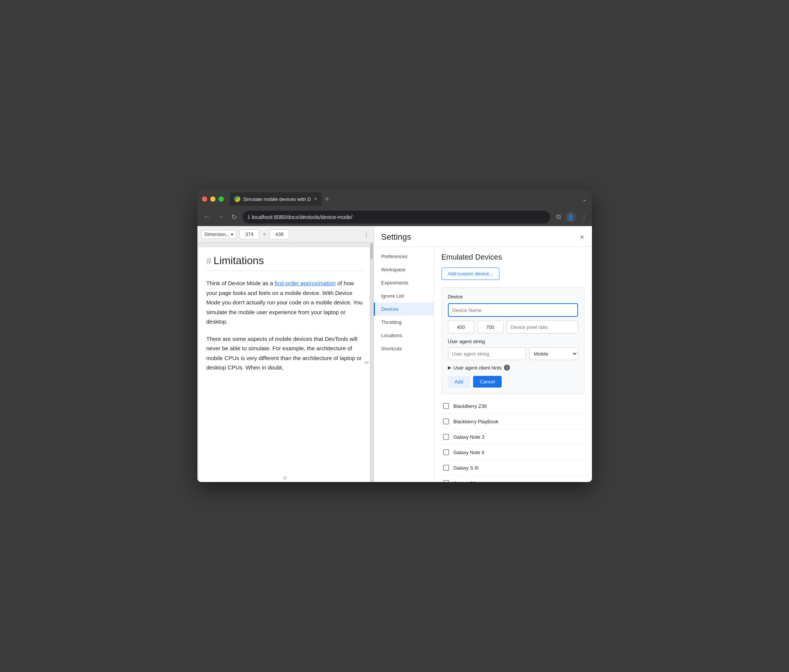 The image size is (789, 672). Describe the element at coordinates (232, 234) in the screenshot. I see `dropdown-arrow-icon: ▾` at that location.